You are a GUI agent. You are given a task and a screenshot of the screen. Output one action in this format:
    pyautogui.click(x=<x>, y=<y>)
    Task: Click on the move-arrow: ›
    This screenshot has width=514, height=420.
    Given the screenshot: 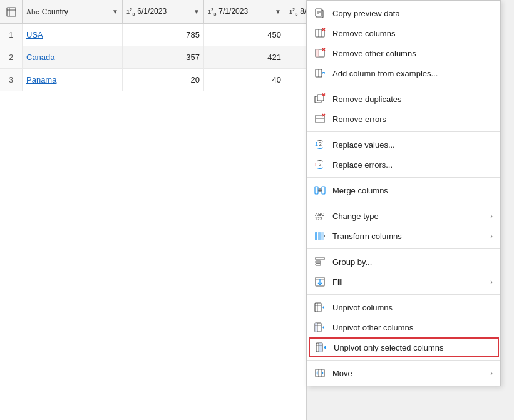 What is the action you would take?
    pyautogui.click(x=491, y=373)
    